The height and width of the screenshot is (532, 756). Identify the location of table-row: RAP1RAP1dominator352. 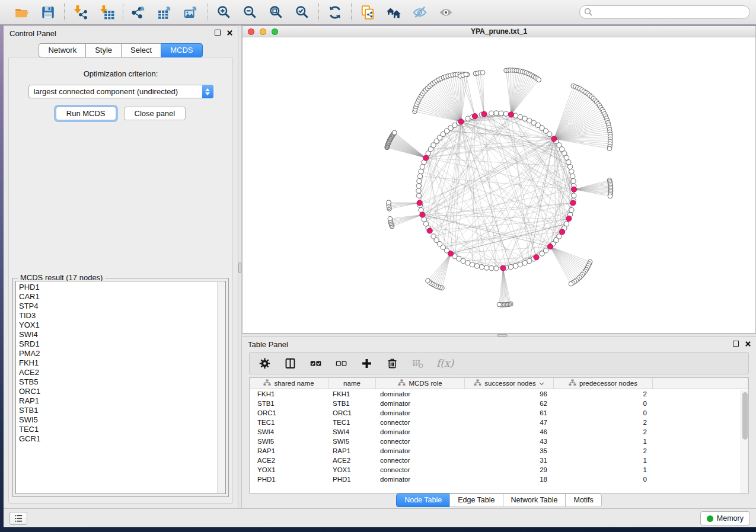
(499, 451).